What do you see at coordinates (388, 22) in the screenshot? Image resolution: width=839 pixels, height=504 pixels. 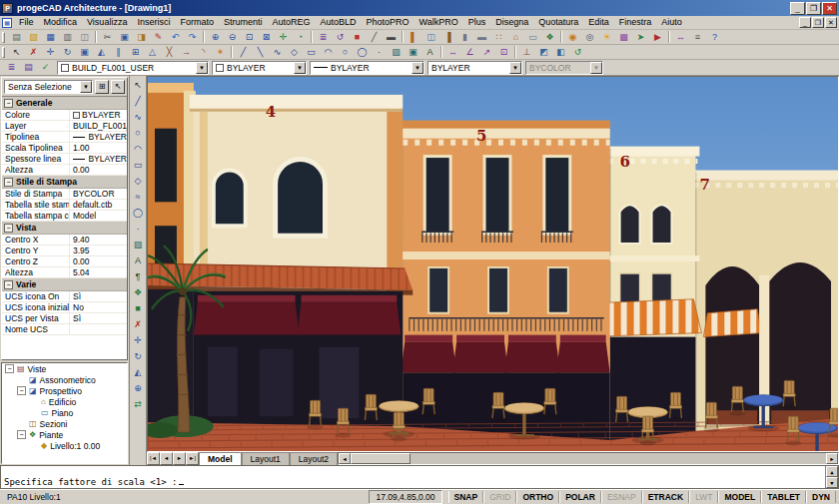 I see `menu-item-photopro: PhotoPRO` at bounding box center [388, 22].